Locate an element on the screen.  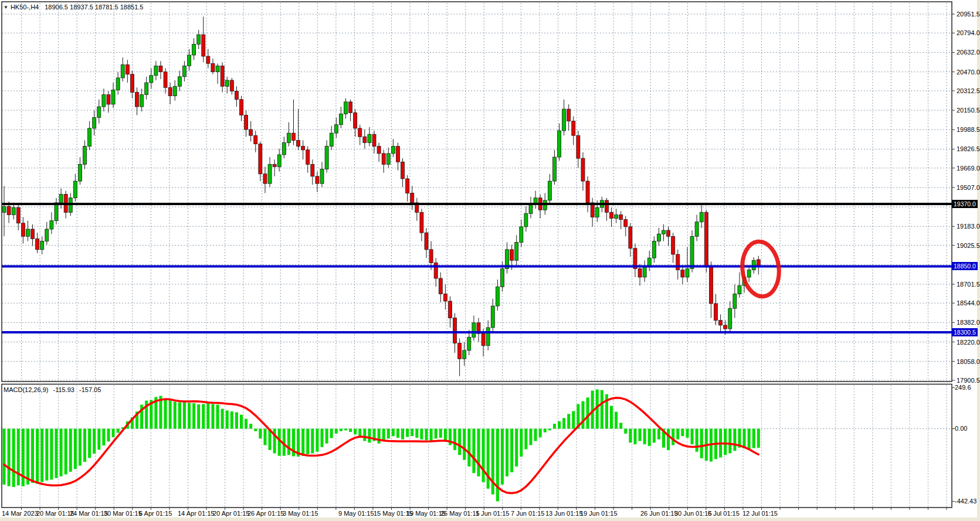
chart-title-bar: ▼ HK50-,H4 18906.5 18937.5 18781.5 18851… is located at coordinates (73, 7).